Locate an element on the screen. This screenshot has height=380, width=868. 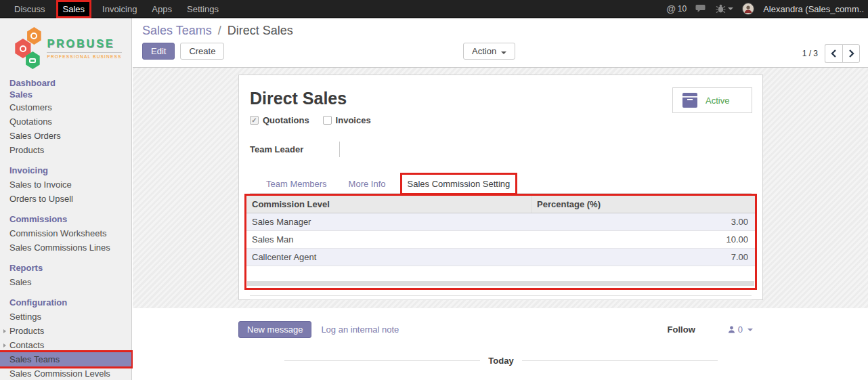
table-header-row: Commission Level Percentage (%) is located at coordinates (501, 205).